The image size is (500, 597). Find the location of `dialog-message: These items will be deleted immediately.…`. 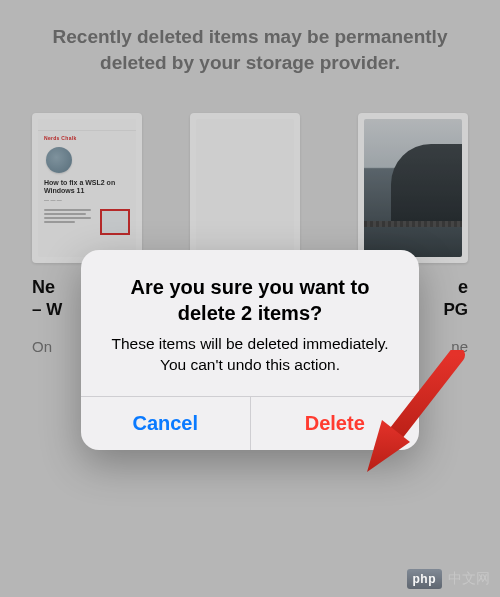

dialog-message: These items will be deleted immediately.… is located at coordinates (250, 355).